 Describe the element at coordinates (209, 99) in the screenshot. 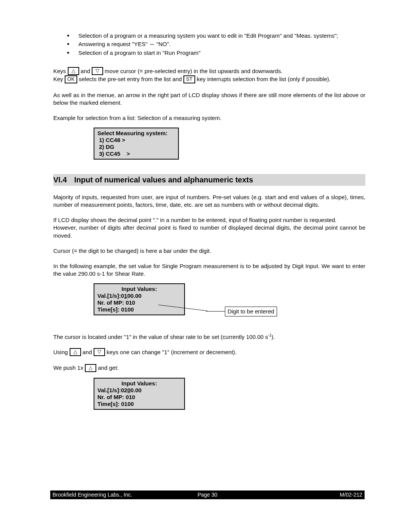

I see `paragraph: As well as in the menue, an arrow in the…` at that location.